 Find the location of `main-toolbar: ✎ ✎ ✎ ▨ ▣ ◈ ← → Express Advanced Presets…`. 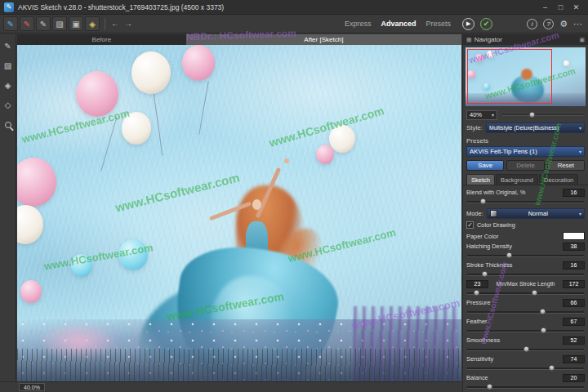

main-toolbar: ✎ ✎ ✎ ▨ ▣ ◈ ← → Express Advanced Presets… is located at coordinates (294, 24).